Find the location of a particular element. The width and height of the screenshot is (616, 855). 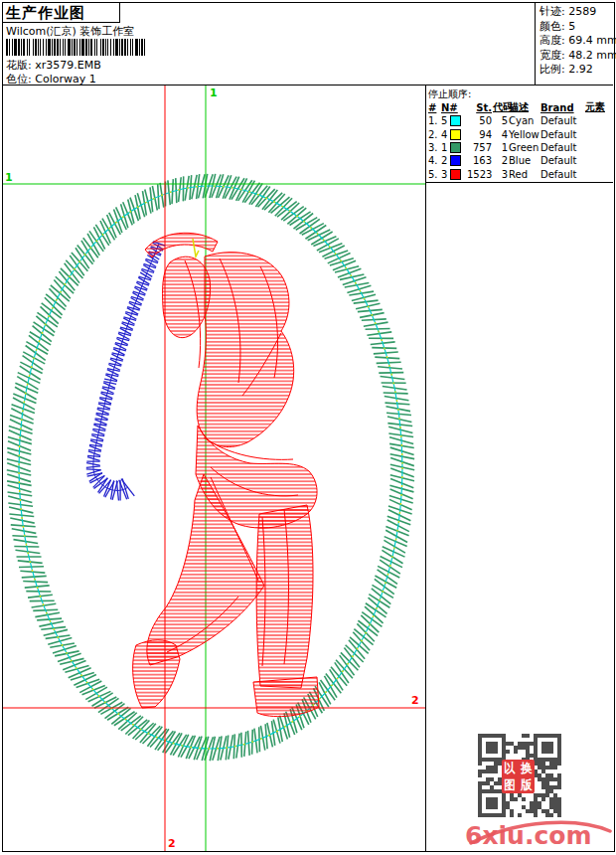

cell-num: 3. is located at coordinates (435, 147).